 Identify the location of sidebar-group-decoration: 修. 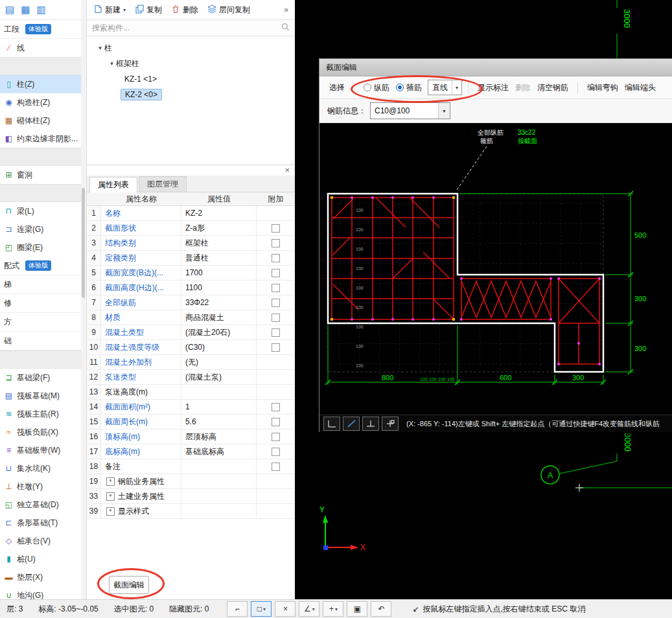
(40, 303).